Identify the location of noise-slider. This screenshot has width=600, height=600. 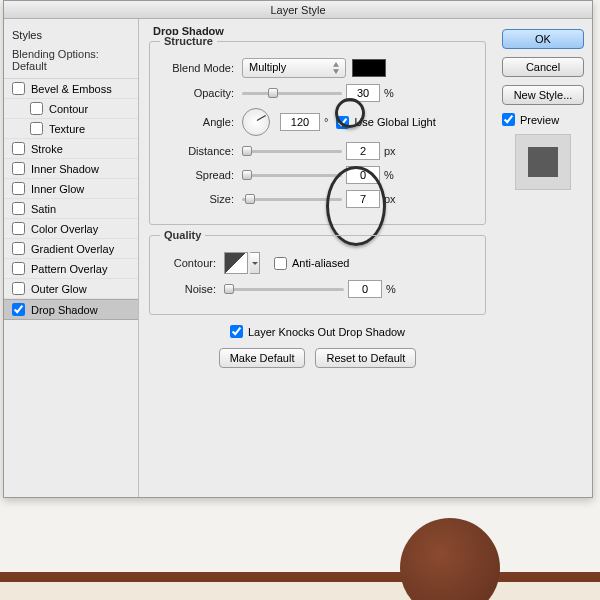
(284, 289).